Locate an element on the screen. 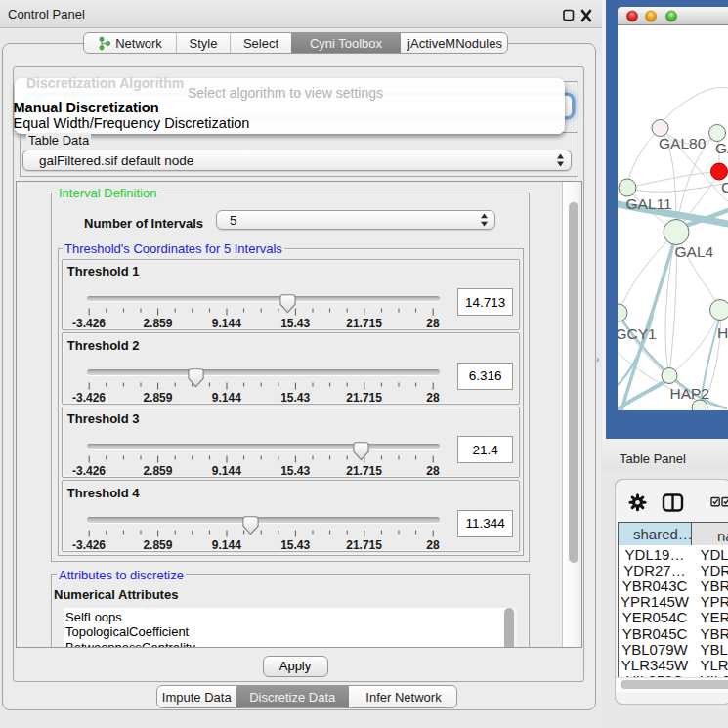 This screenshot has height=728, width=728. svg-text: C is located at coordinates (725, 188).